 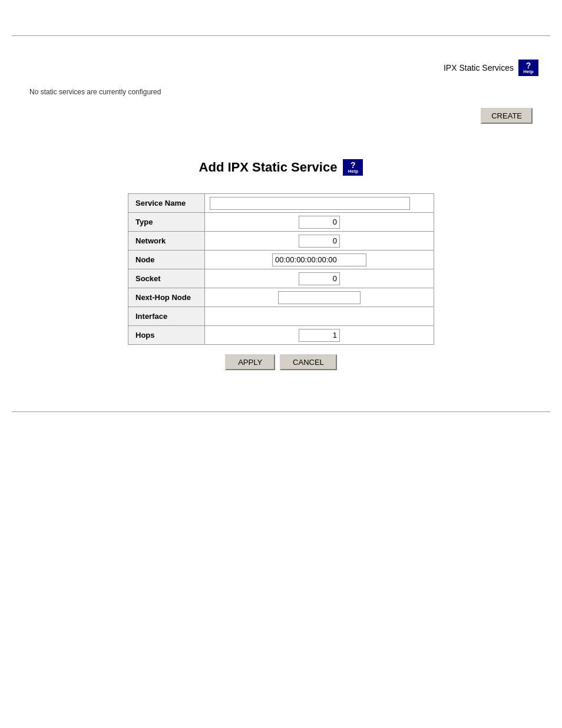 I want to click on no-services-text: No static services are currently configu…, so click(x=284, y=92).